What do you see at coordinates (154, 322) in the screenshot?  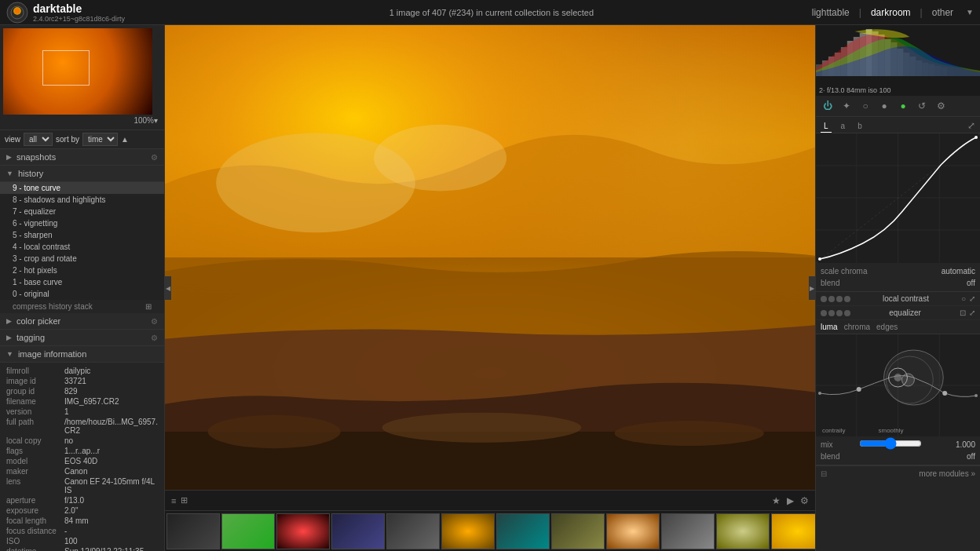 I see `color-picker-gear-icon: ⚙` at bounding box center [154, 322].